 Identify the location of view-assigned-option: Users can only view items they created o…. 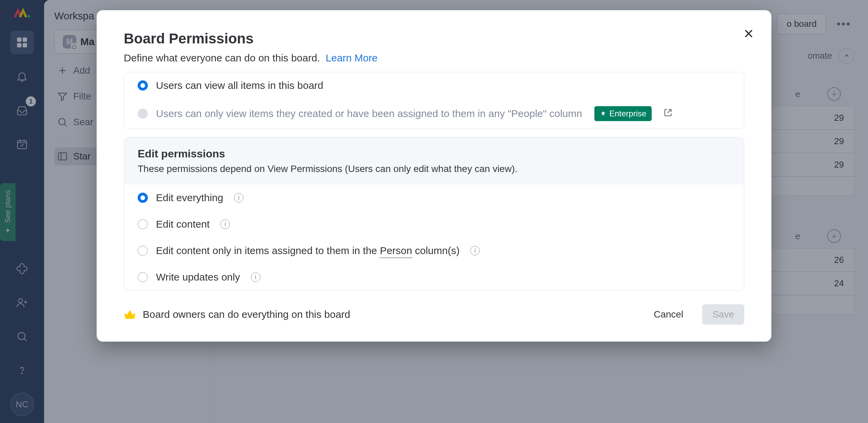
(434, 114).